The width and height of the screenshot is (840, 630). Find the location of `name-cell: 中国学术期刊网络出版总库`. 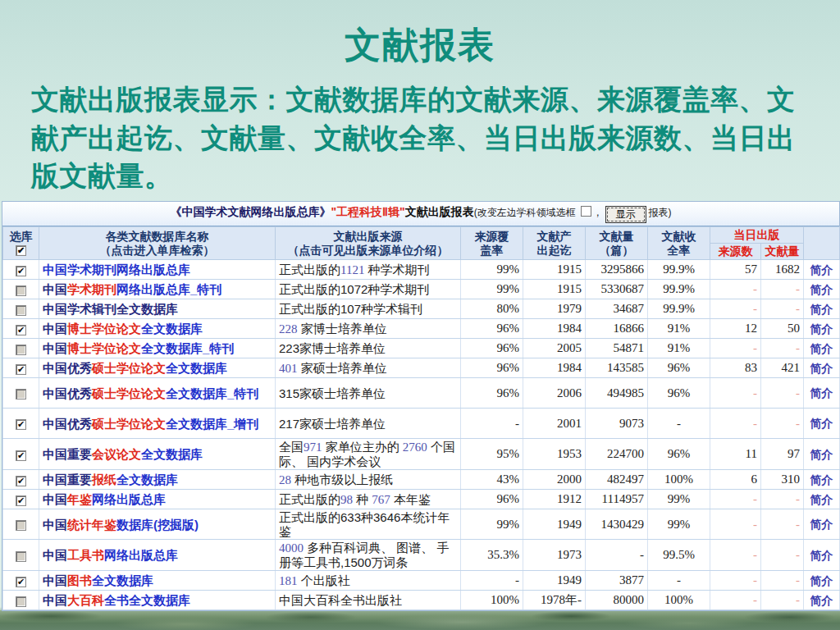

name-cell: 中国学术期刊网络出版总库 is located at coordinates (158, 270).